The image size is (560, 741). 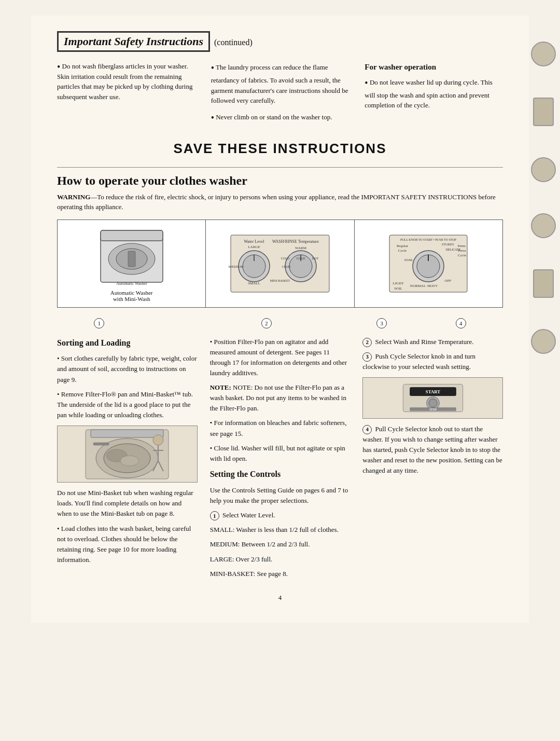 What do you see at coordinates (433, 409) in the screenshot?
I see `svg-text: STOP` at bounding box center [433, 409].